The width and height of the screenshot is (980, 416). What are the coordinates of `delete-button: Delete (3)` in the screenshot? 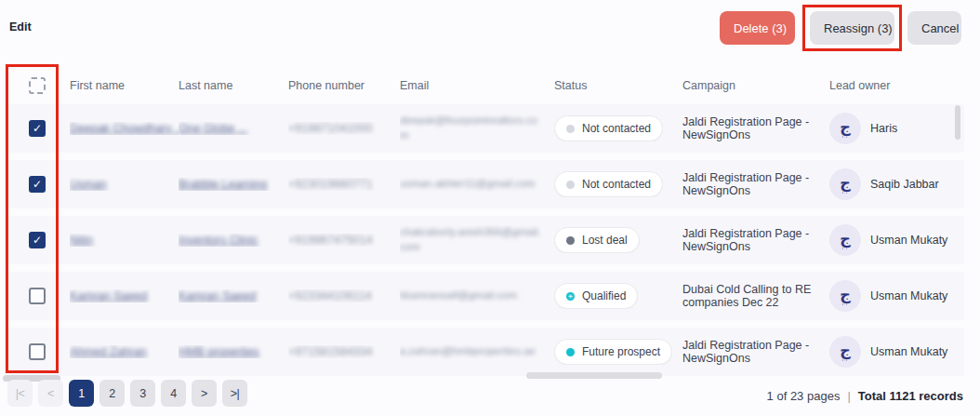 It's located at (757, 28).